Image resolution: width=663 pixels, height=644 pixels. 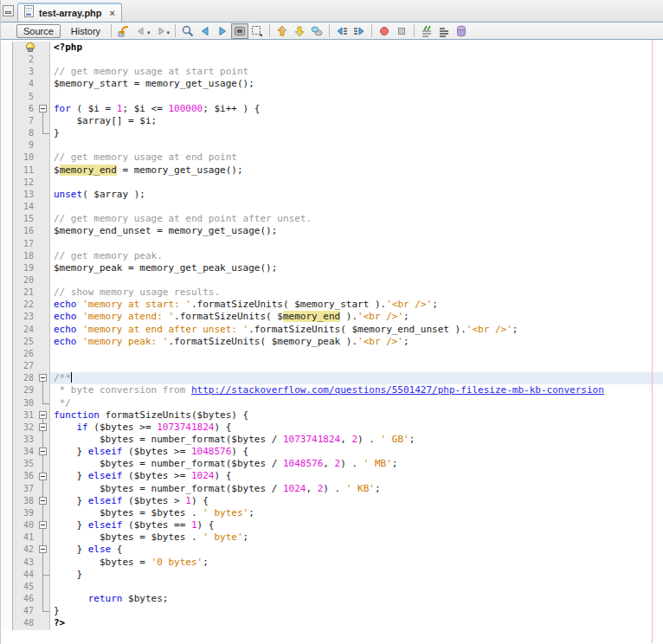 What do you see at coordinates (357, 195) in the screenshot?
I see `code-text: unset( $array );` at bounding box center [357, 195].